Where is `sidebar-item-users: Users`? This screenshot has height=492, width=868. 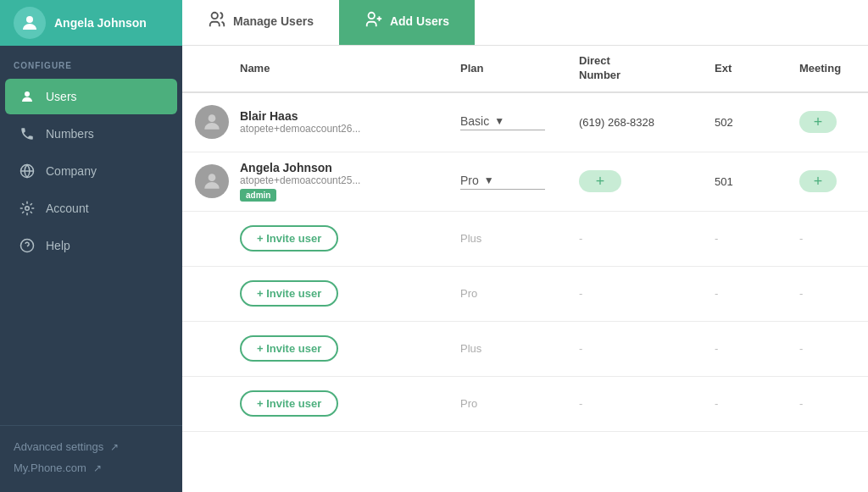 sidebar-item-users: Users is located at coordinates (92, 97).